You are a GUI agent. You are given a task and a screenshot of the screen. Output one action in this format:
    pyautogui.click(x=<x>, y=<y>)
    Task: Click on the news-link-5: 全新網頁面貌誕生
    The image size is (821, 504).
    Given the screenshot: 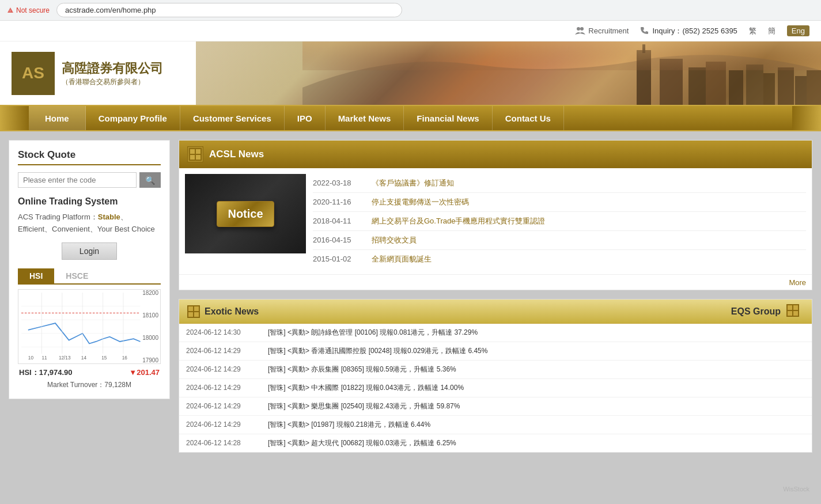 What is the action you would take?
    pyautogui.click(x=402, y=259)
    